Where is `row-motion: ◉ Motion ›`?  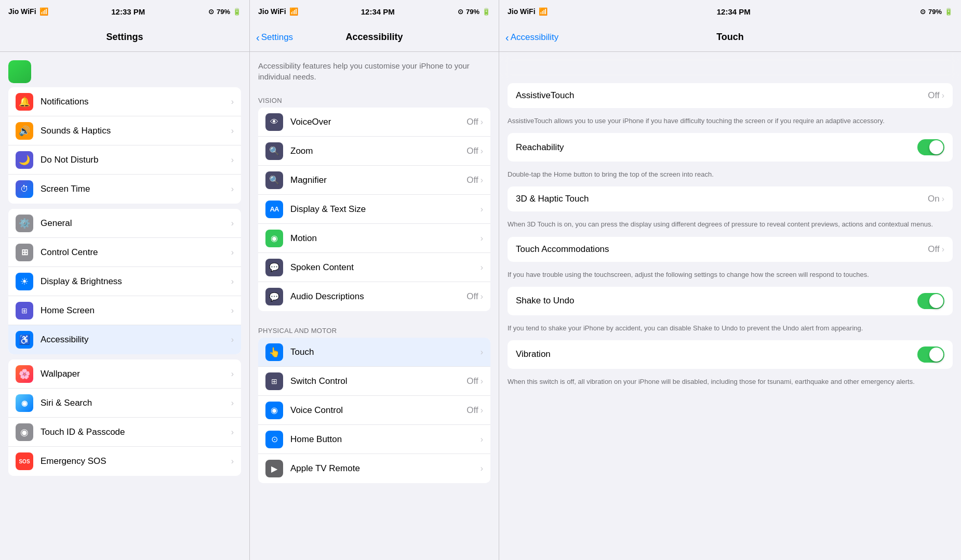 row-motion: ◉ Motion › is located at coordinates (374, 238).